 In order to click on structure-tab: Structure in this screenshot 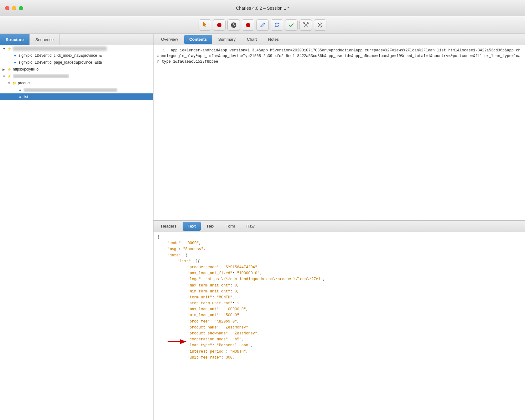, I will do `click(15, 39)`.